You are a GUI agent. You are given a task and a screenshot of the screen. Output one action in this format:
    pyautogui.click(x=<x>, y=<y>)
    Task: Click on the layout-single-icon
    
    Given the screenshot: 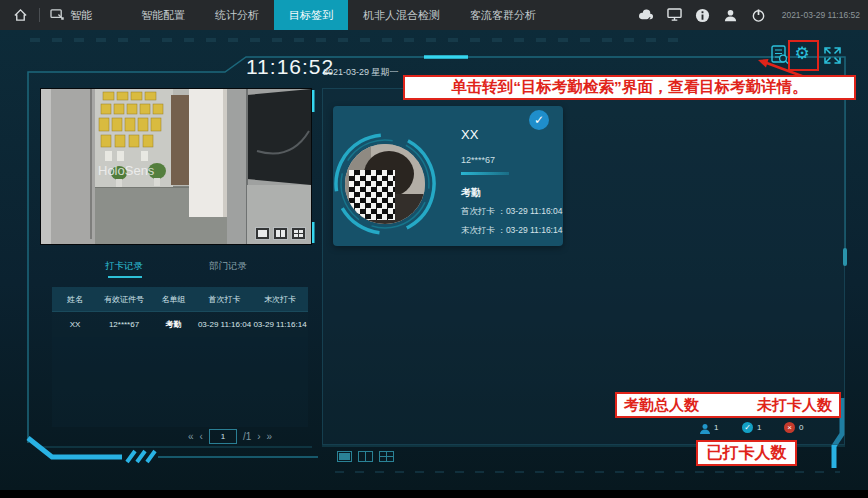 What is the action you would take?
    pyautogui.click(x=262, y=234)
    